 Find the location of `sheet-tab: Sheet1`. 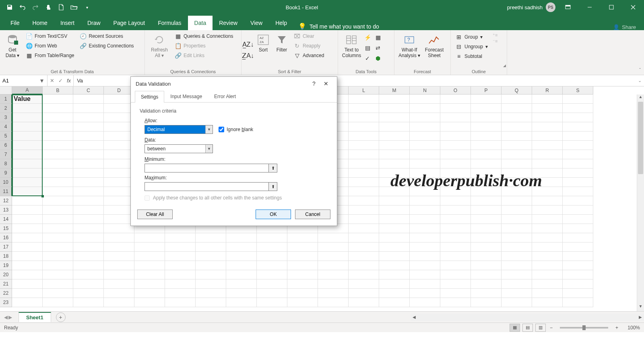

sheet-tab: Sheet1 is located at coordinates (35, 317).